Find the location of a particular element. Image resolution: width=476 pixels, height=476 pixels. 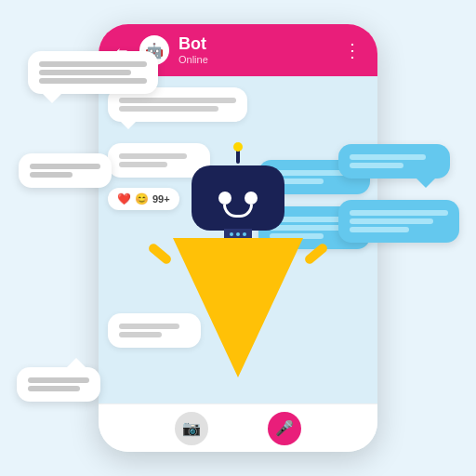

reaction-smile-icon: 😊 is located at coordinates (141, 199).